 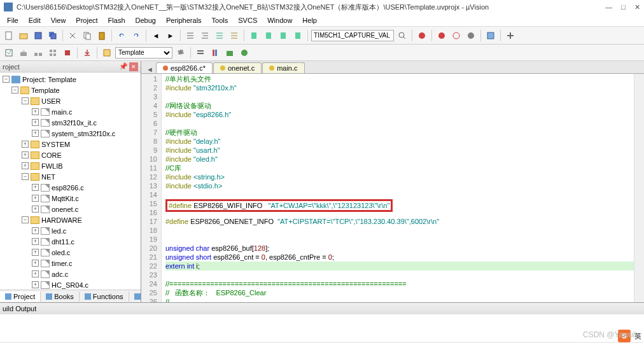 I want to click on save-icon, so click(x=38, y=36).